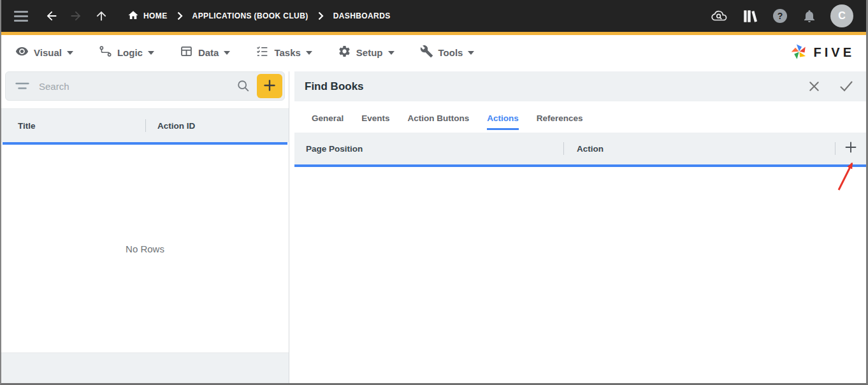 This screenshot has height=385, width=868. I want to click on hamburger-menu-icon, so click(21, 17).